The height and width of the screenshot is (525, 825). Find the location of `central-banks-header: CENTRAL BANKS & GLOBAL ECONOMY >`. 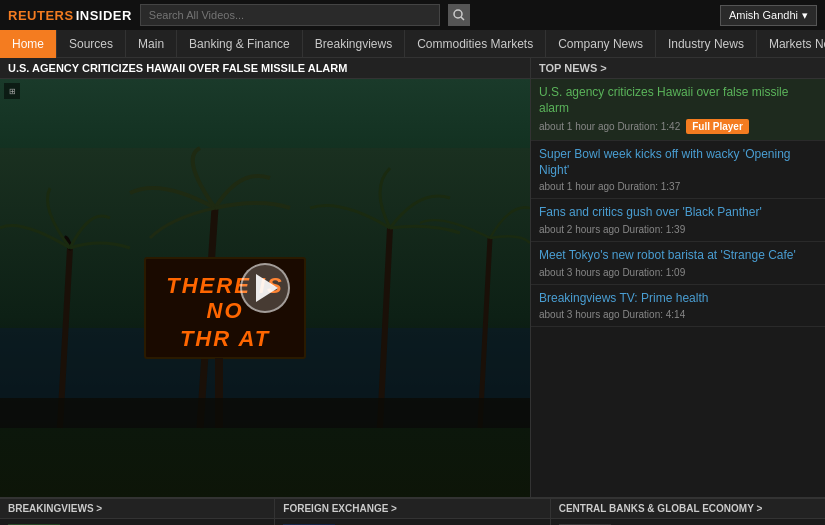

central-banks-header: CENTRAL BANKS & GLOBAL ECONOMY > is located at coordinates (688, 509).